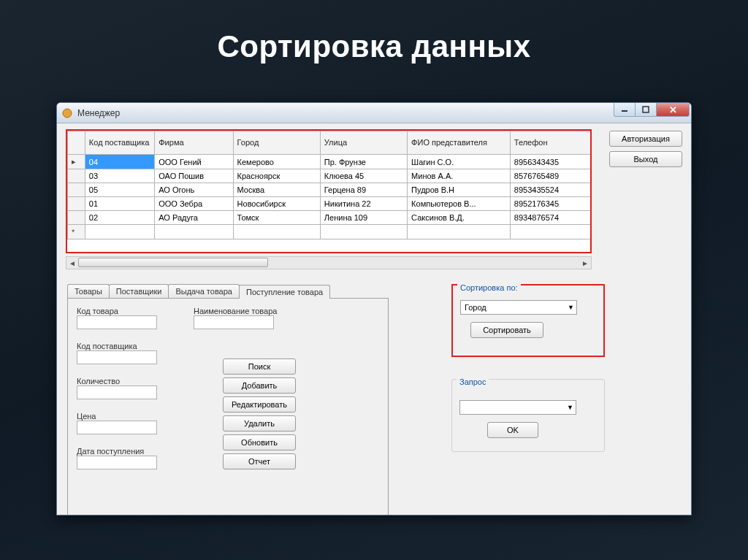  Describe the element at coordinates (374, 113) in the screenshot. I see `titlebar: Менеджер ✕` at that location.